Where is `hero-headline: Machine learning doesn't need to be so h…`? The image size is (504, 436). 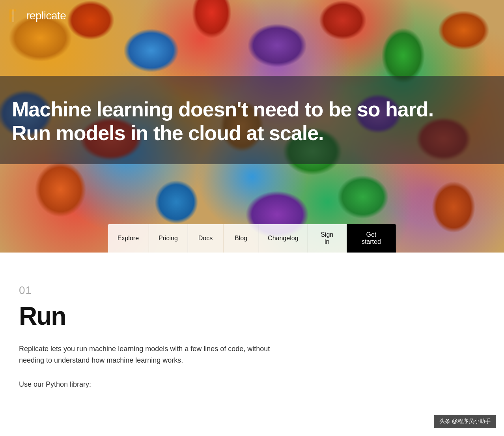
hero-headline: Machine learning doesn't need to be so h… is located at coordinates (252, 122).